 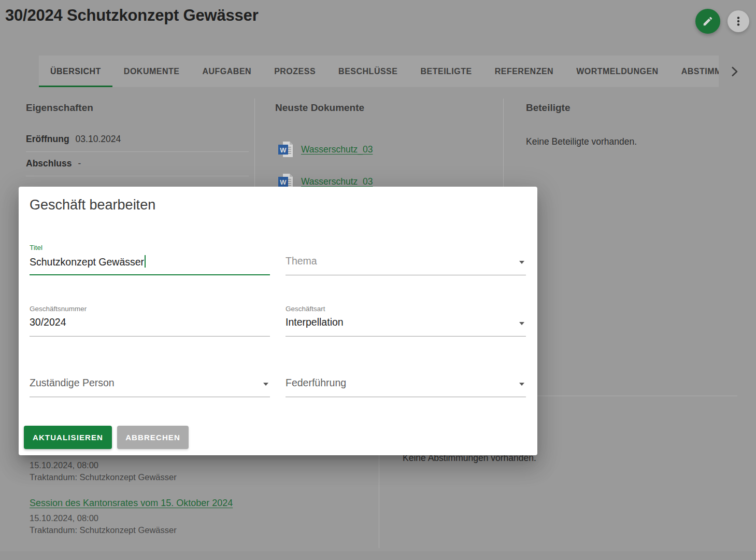 What do you see at coordinates (76, 72) in the screenshot?
I see `tab-uebersicht: ÜBERSICHT` at bounding box center [76, 72].